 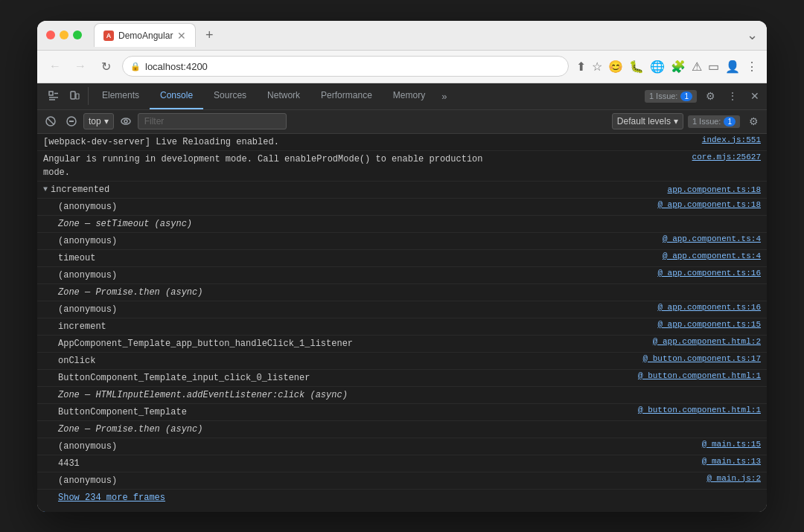 What do you see at coordinates (707, 344) in the screenshot?
I see `frame-source-6: @ app.component.html:2` at bounding box center [707, 344].